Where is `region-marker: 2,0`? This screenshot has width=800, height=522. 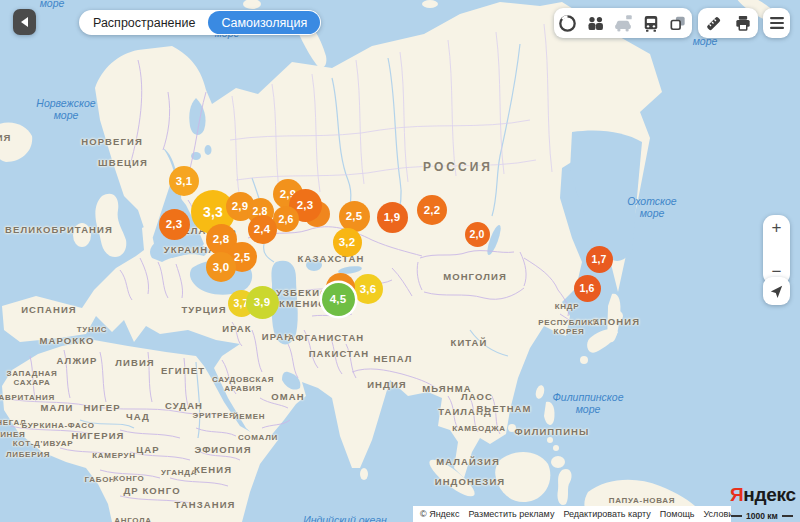 region-marker: 2,0 is located at coordinates (478, 234).